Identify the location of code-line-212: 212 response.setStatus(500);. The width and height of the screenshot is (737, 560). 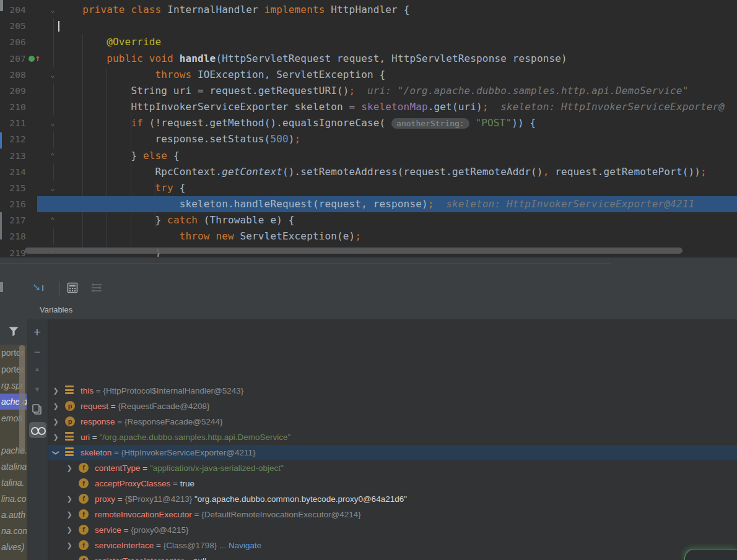
(368, 139).